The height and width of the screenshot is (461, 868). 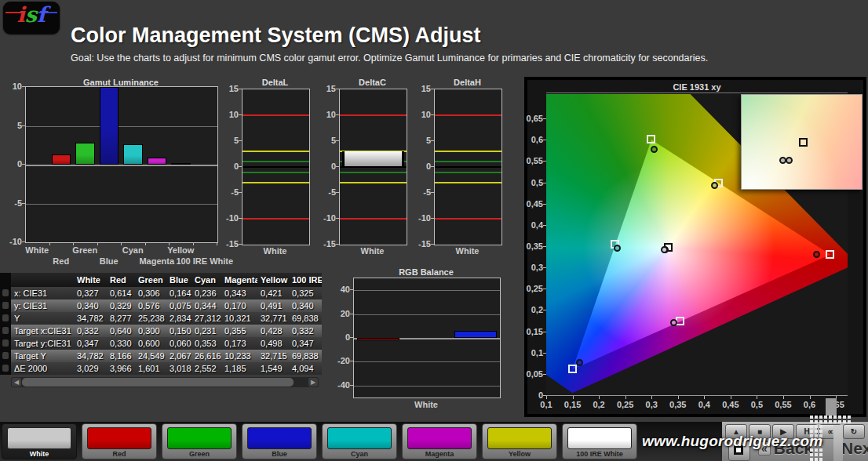 I want to click on cell: 0,640, so click(x=121, y=331).